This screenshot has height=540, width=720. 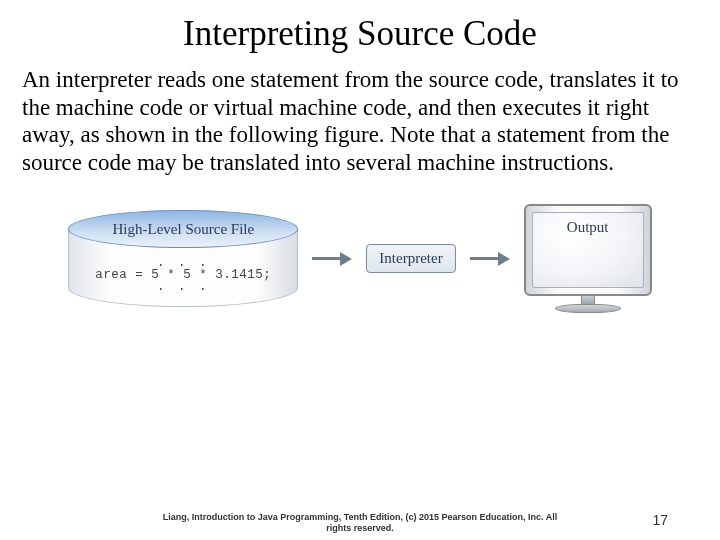 What do you see at coordinates (588, 308) in the screenshot?
I see `monitor-stand-base` at bounding box center [588, 308].